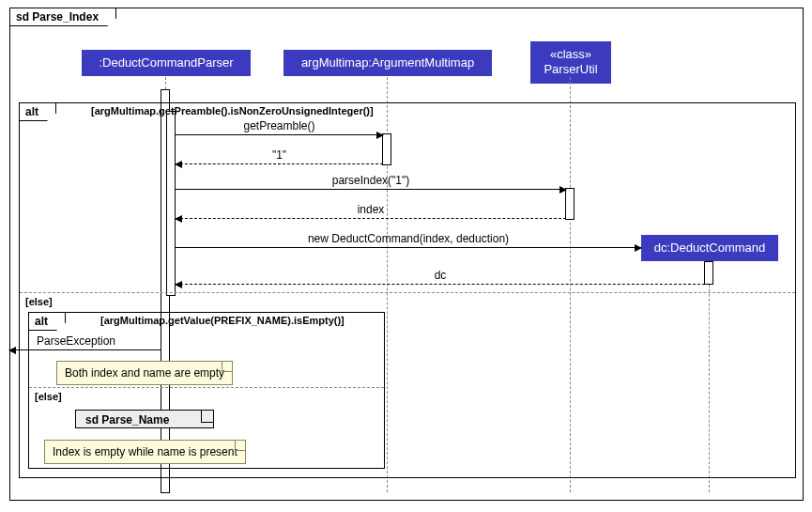 This screenshot has height=512, width=812. Describe the element at coordinates (440, 275) in the screenshot. I see `msg-retdc: dc` at that location.